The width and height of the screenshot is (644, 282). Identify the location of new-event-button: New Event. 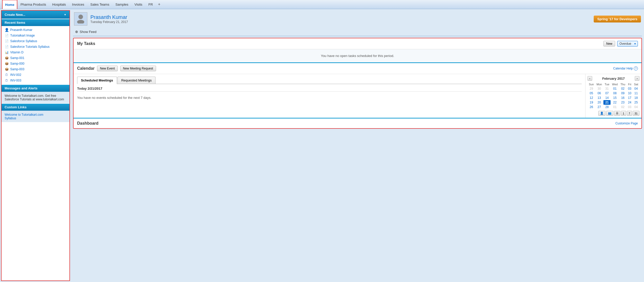
(107, 68).